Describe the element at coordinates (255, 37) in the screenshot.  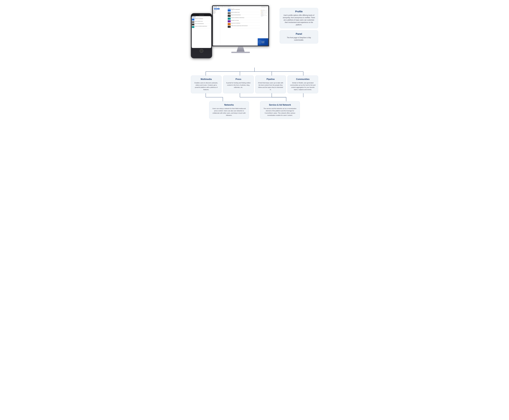
I see `top-section: DEEPSEE 🔍 COMMUNITIES VIDEOS ARTICLES IN…` at that location.